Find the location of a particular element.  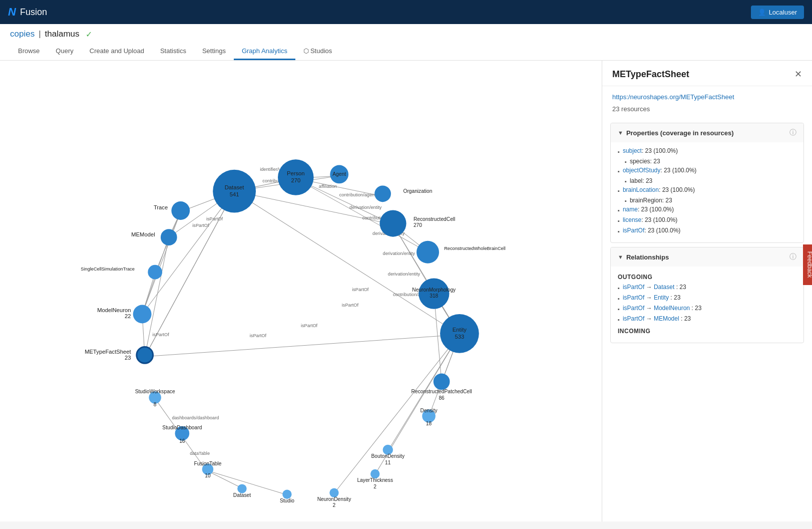

node-model-neuron-label: ModelNeuron is located at coordinates (114, 310).